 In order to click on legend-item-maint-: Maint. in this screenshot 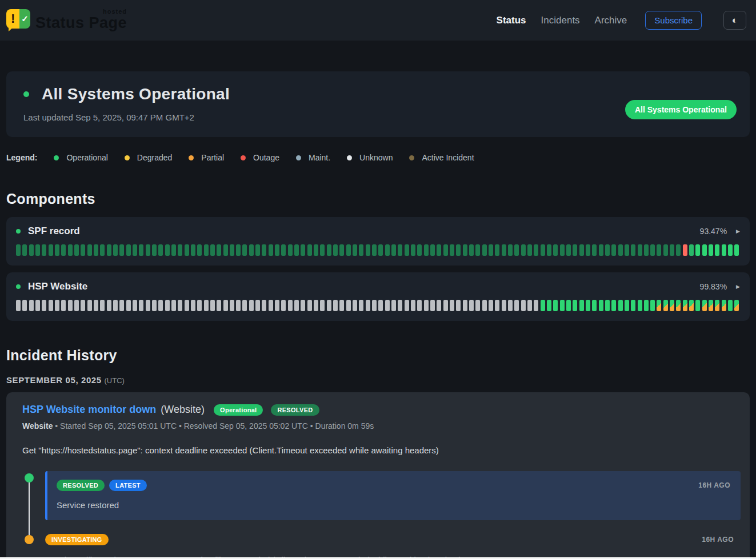, I will do `click(313, 158)`.